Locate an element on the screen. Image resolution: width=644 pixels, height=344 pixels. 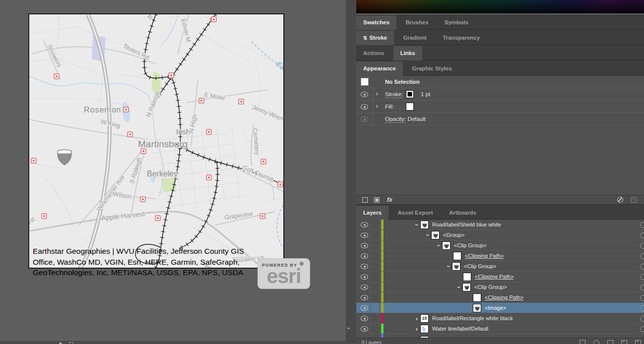
stroke-visibility-eye-icon is located at coordinates (364, 94).